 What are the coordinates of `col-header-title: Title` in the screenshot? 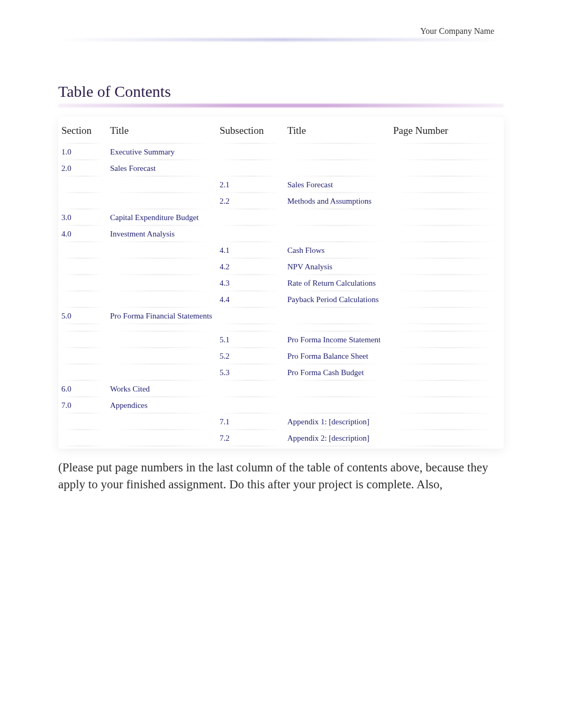 It's located at (162, 131).